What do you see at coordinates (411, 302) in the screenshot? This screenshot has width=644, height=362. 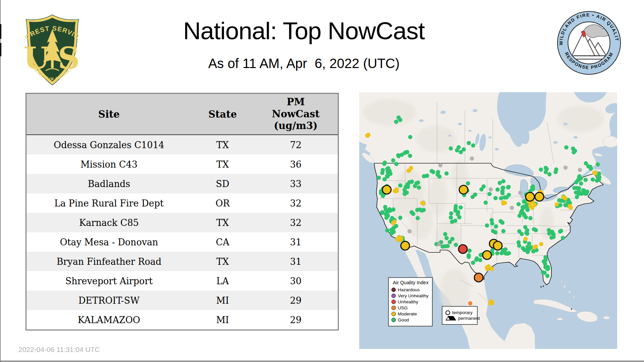 I see `aqi-legend-item: Unhealthy` at bounding box center [411, 302].